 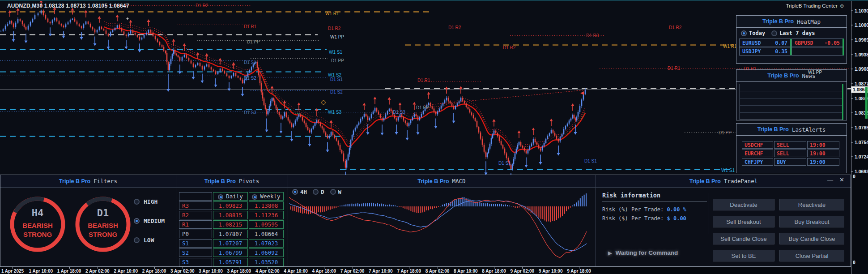 I want to click on pivot-level-label: D1 PP, so click(x=253, y=42).